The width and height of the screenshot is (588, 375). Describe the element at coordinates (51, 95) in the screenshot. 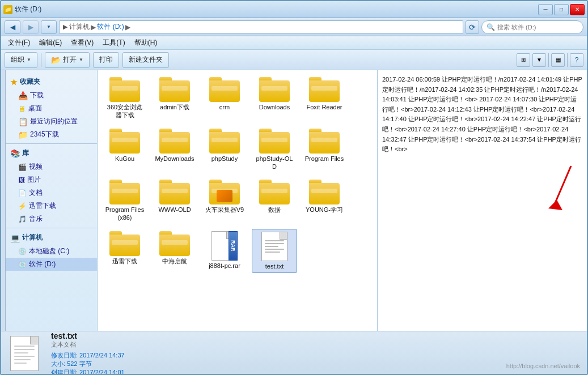

I see `sidebar-item-download: 📥 下载` at that location.